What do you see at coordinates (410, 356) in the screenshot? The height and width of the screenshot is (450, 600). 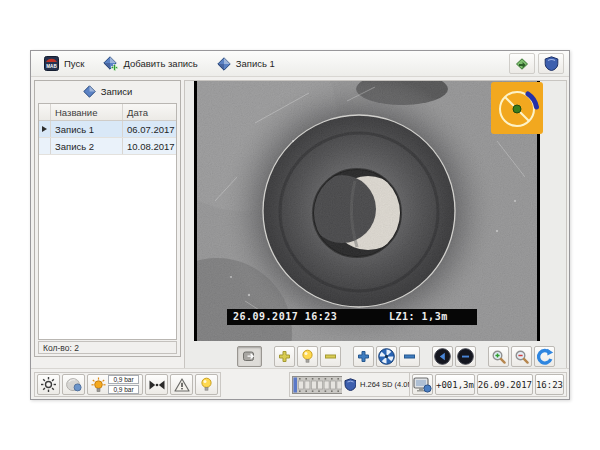 I see `blue-minus-icon` at bounding box center [410, 356].